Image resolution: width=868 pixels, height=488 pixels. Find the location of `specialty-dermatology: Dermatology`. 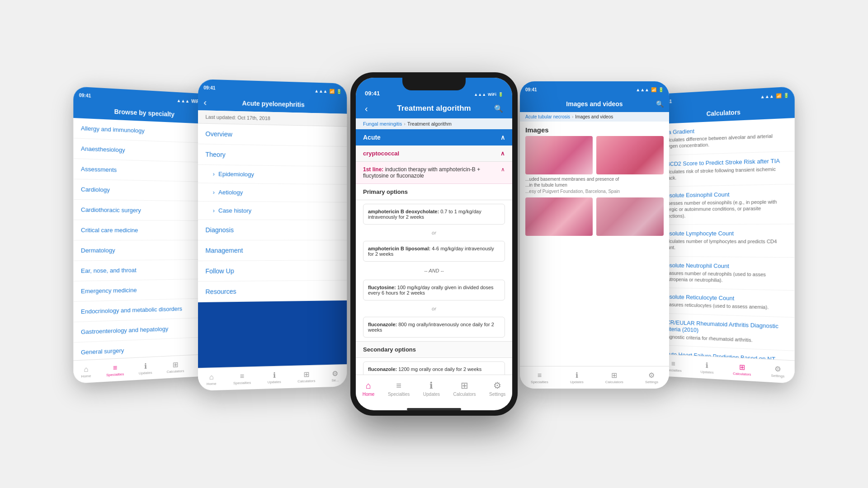

specialty-dermatology: Dermatology is located at coordinates (143, 251).